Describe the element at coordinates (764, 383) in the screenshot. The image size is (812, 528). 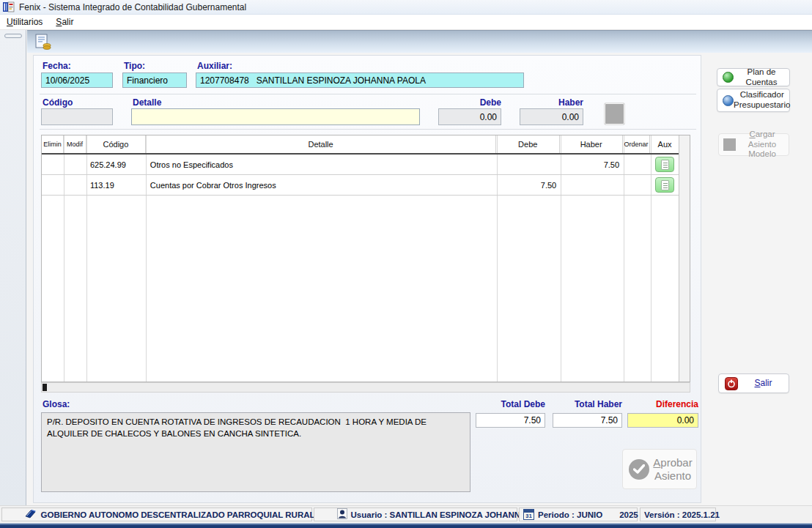
I see `salir-button-label: Salir` at that location.